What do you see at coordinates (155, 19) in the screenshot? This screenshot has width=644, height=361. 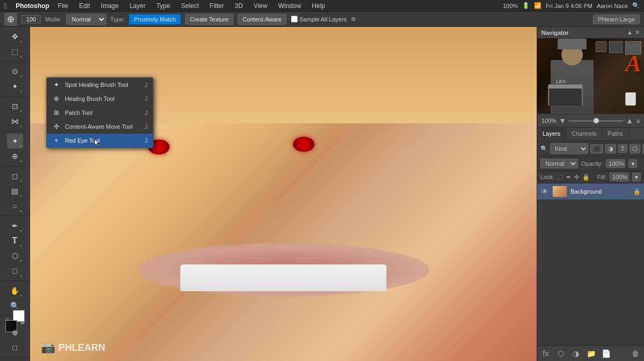 I see `type-proximity-btn: Proximity Match` at bounding box center [155, 19].